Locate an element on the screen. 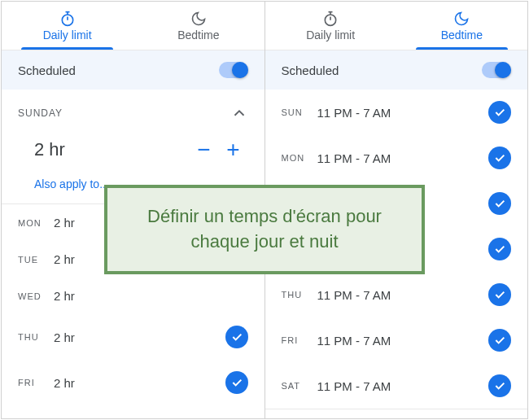 The width and height of the screenshot is (529, 420). day-row: THU2 hr is located at coordinates (133, 337).